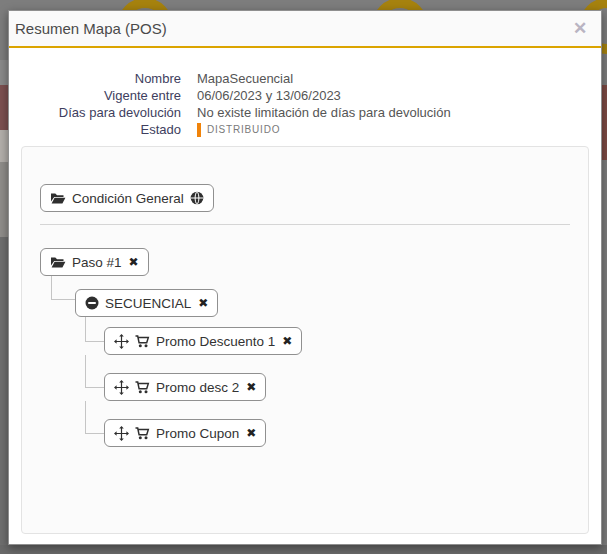 Image resolution: width=607 pixels, height=554 pixels. I want to click on minus-circle-icon, so click(92, 303).